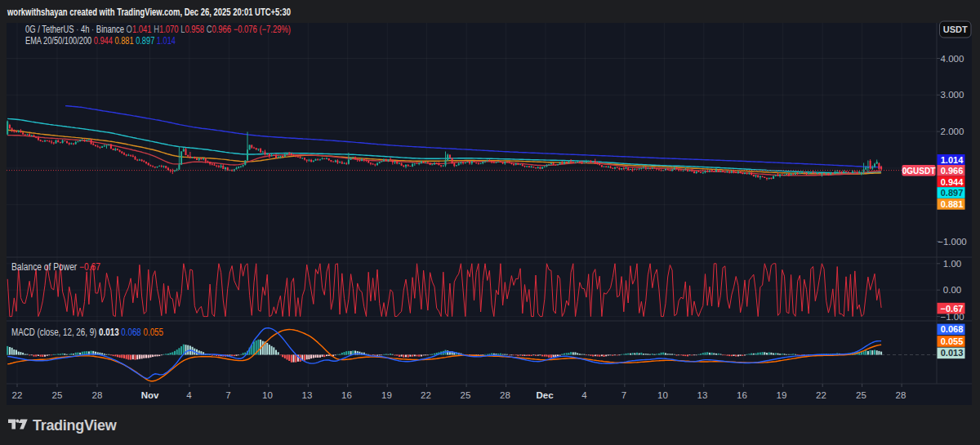 The height and width of the screenshot is (445, 980). Describe the element at coordinates (952, 309) in the screenshot. I see `svg-text: −0.67` at that location.